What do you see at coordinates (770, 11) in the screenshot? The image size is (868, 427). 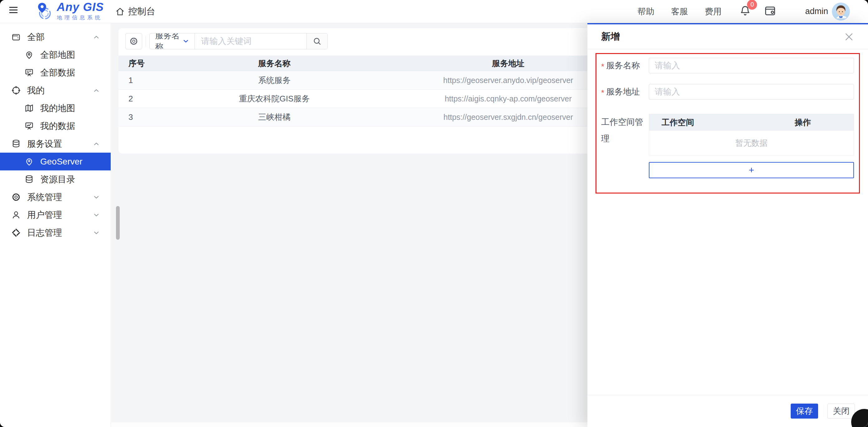 I see `billing-center-button` at bounding box center [770, 11].